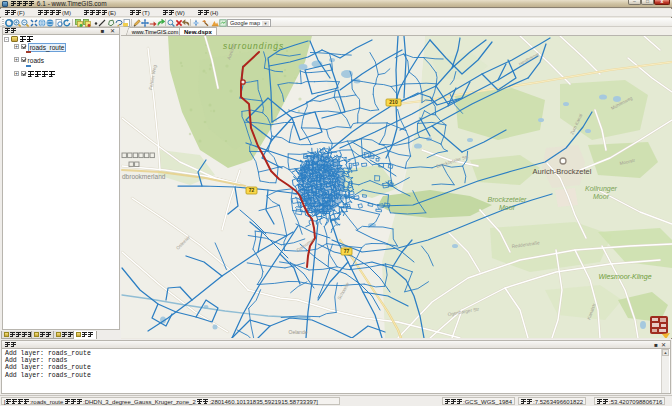 This screenshot has width=672, height=406. What do you see at coordinates (144, 176) in the screenshot?
I see `svg-text: dbrookmerland` at bounding box center [144, 176].